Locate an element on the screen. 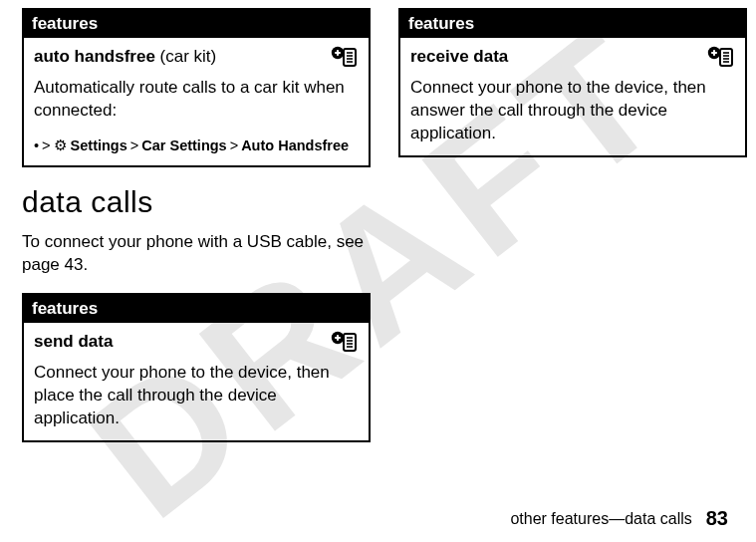 The image size is (756, 542). section-heading-data-calls: data calls is located at coordinates (196, 202).